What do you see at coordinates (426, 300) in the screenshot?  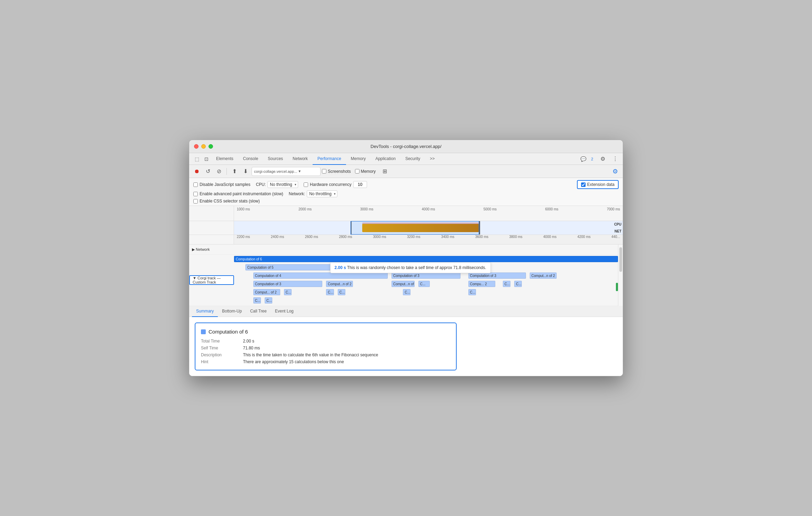 I see `flame-row-5: C... C...0` at bounding box center [426, 300].